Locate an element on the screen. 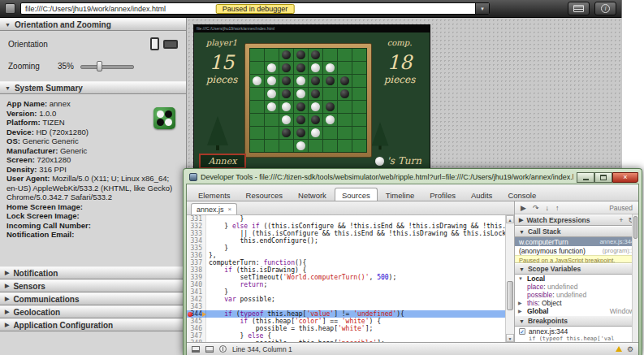  code-line: 340 return; is located at coordinates (346, 284).